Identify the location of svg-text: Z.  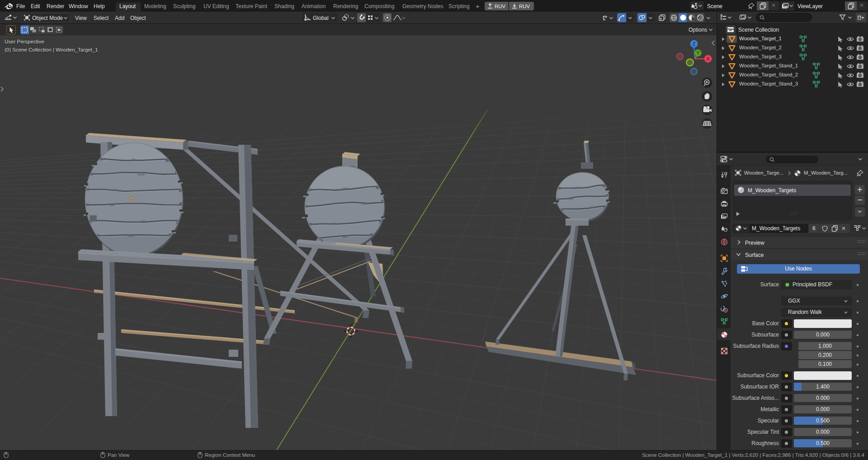
(694, 44).